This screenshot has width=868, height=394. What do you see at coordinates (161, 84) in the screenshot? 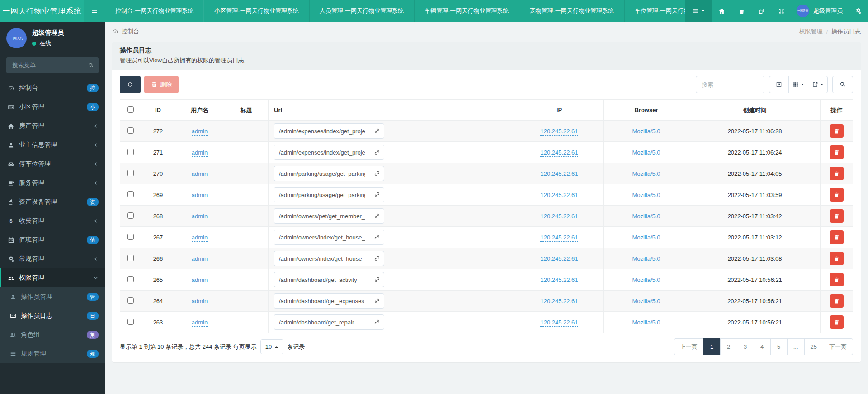
I see `delete-button: 删除` at bounding box center [161, 84].